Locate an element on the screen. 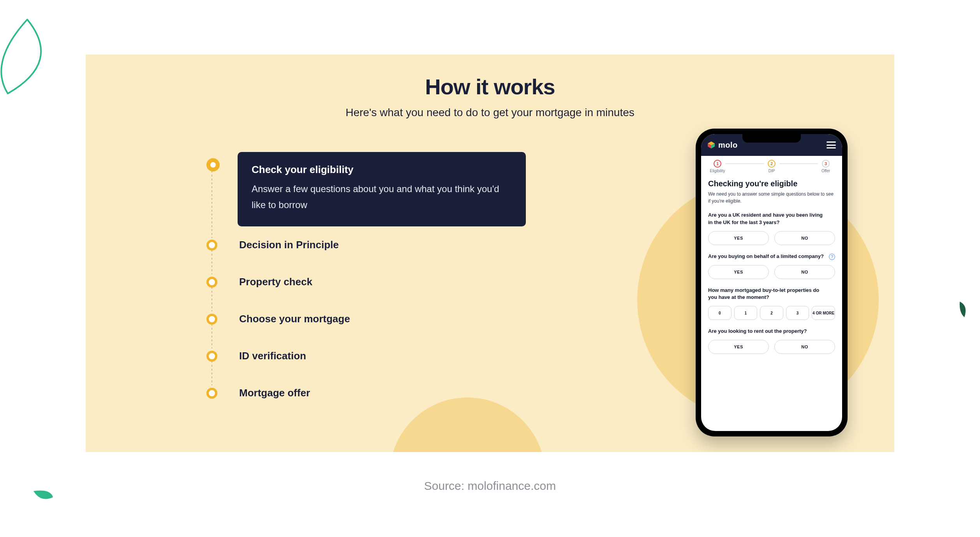  question-btl-count: How many mortgaged buy-to-let properties… is located at coordinates (772, 304).